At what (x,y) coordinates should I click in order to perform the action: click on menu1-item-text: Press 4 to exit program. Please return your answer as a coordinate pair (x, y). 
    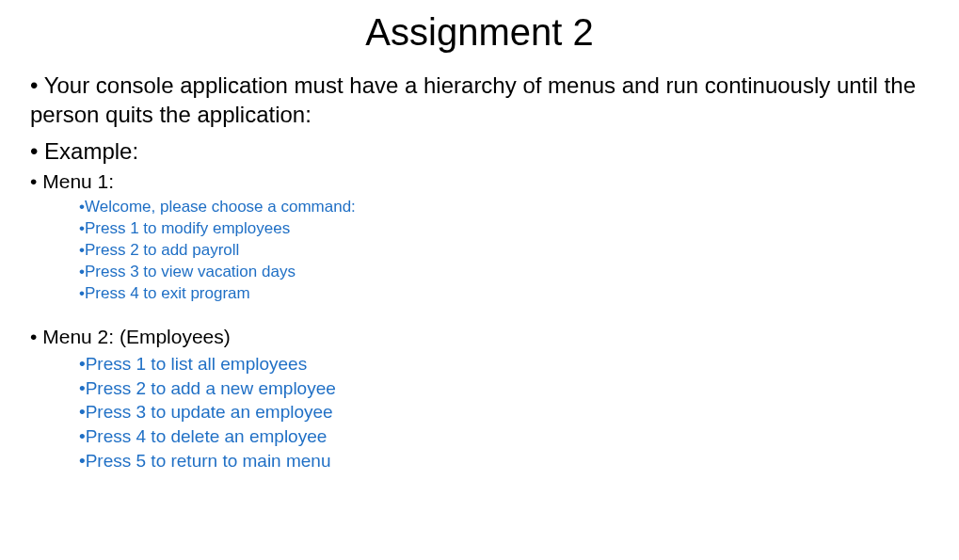
    Looking at the image, I should click on (168, 294).